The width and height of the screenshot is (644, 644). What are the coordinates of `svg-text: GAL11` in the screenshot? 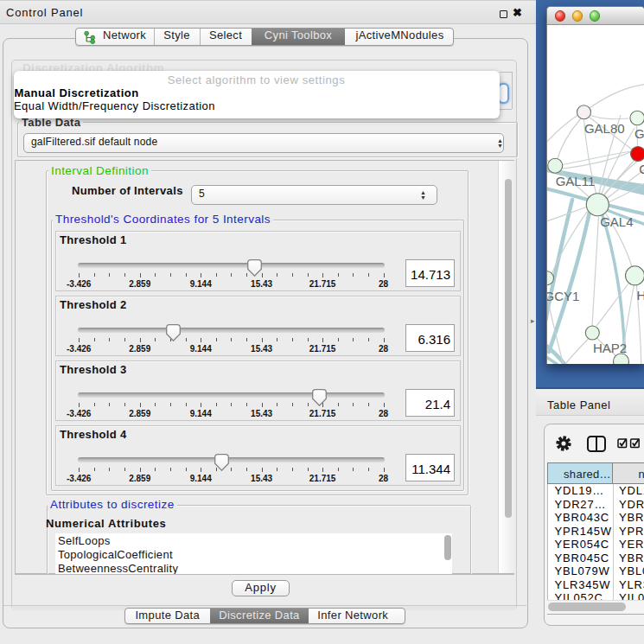 It's located at (575, 180).